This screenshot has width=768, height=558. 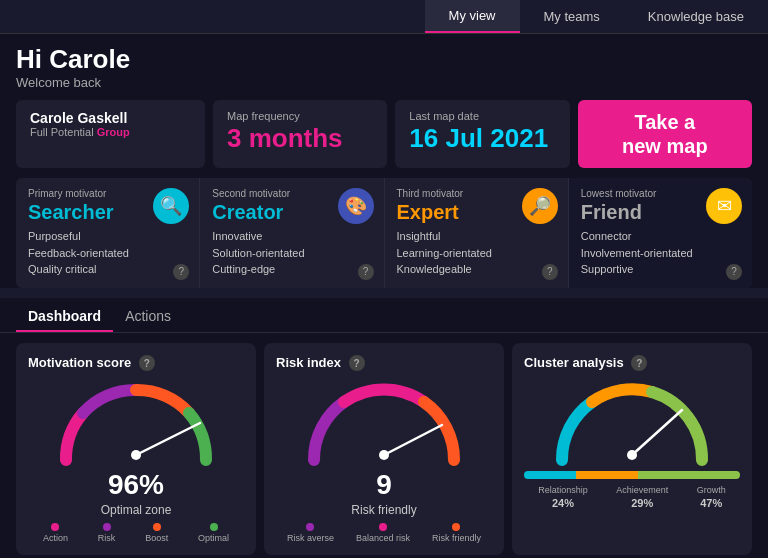 I want to click on risk-legend: Risk averse Balanced risk Risk friendly, so click(x=384, y=533).